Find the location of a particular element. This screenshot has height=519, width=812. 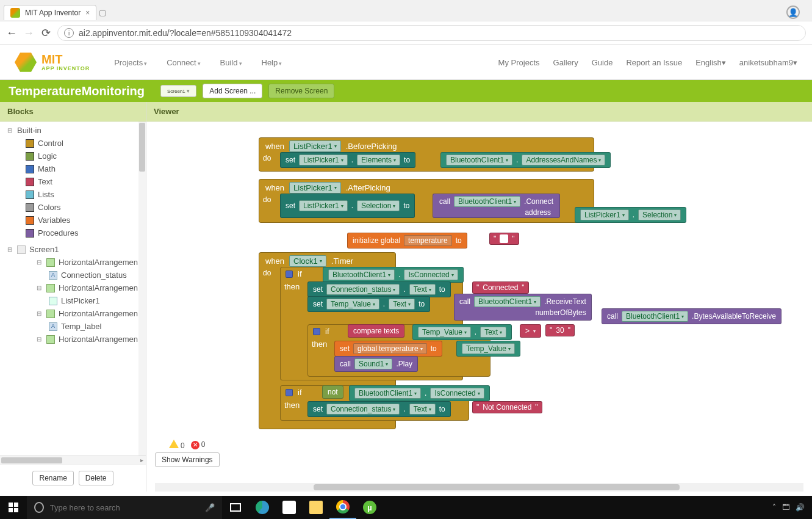

top-menu: Projects▾ Connect▾ Build▾ Help▾ is located at coordinates (198, 62).